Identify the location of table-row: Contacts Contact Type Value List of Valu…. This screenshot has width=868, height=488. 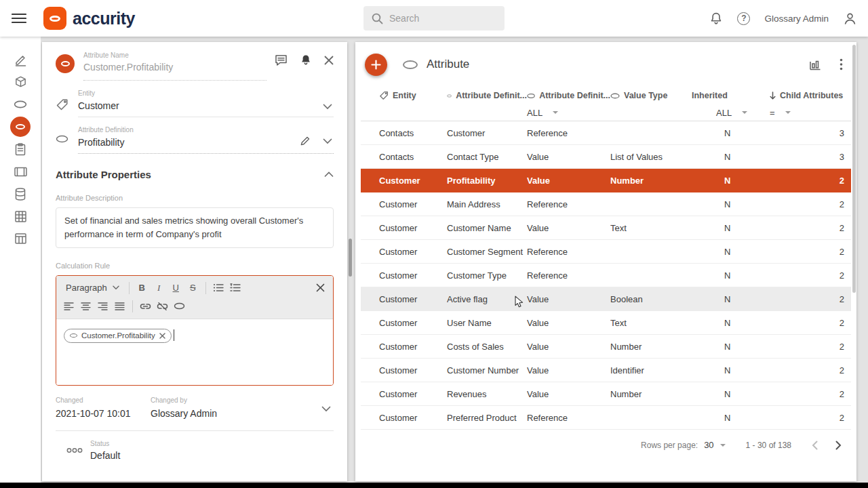
(606, 157).